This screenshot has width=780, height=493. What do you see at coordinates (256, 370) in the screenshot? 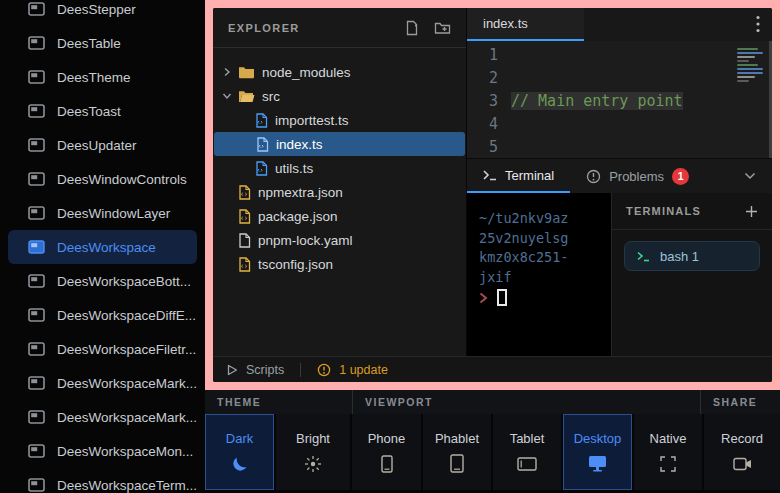
I see `scripts-button: Scripts` at bounding box center [256, 370].